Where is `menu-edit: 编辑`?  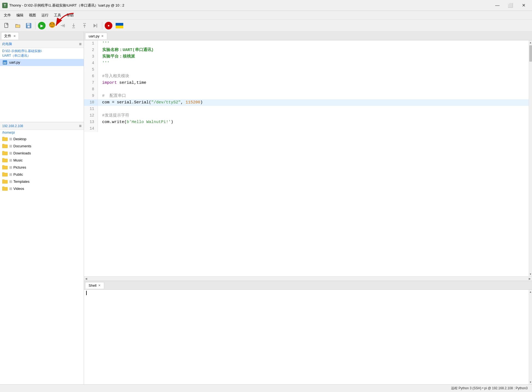 menu-edit: 编辑 is located at coordinates (20, 15).